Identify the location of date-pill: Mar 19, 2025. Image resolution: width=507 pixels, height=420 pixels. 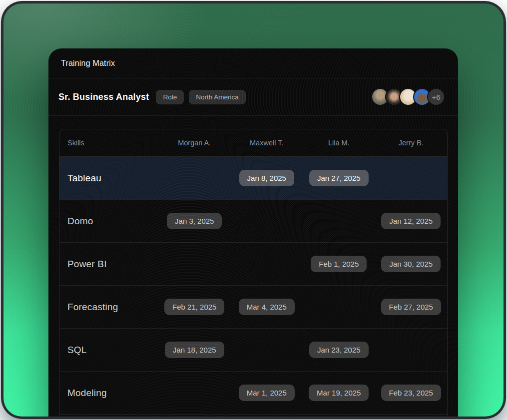
(339, 393).